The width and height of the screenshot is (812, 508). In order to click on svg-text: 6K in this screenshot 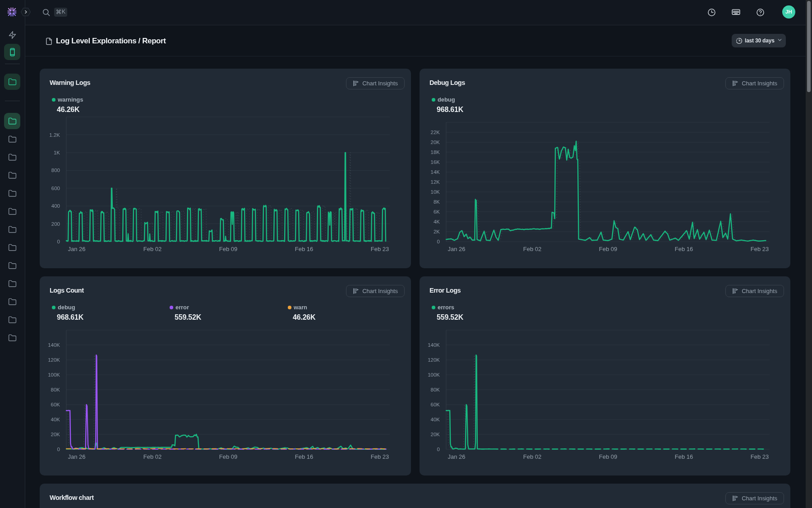, I will do `click(437, 212)`.